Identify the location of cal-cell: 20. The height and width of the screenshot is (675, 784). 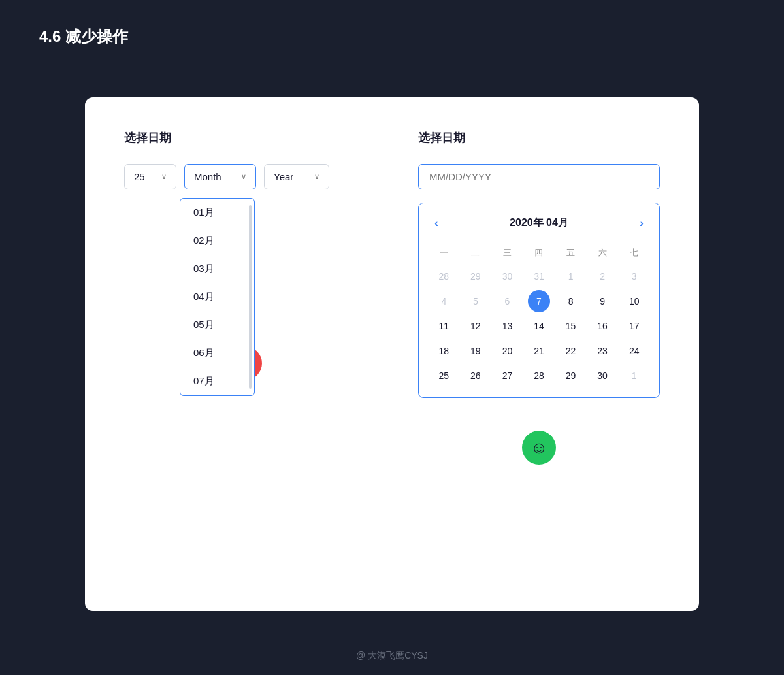
(507, 351).